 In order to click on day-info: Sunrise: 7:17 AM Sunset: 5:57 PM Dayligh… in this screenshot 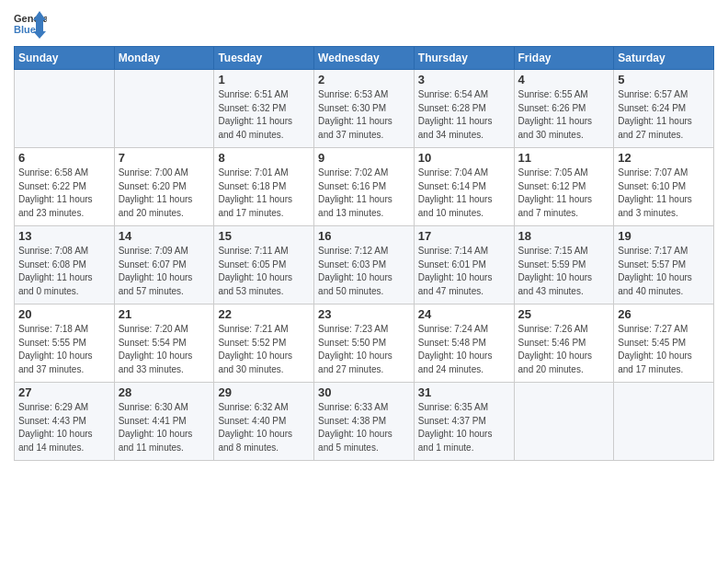, I will do `click(664, 271)`.